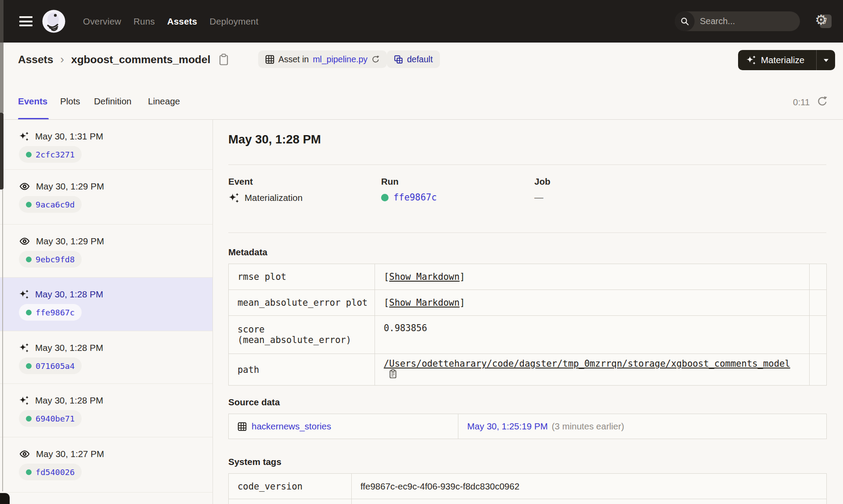  What do you see at coordinates (106, 357) in the screenshot?
I see `event-list-item: May 30, 1:28 PM 071605a4` at bounding box center [106, 357].